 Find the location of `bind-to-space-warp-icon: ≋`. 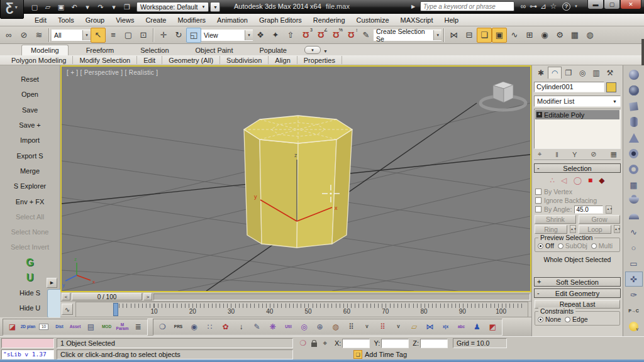

bind-to-space-warp-icon: ≋ is located at coordinates (39, 35).